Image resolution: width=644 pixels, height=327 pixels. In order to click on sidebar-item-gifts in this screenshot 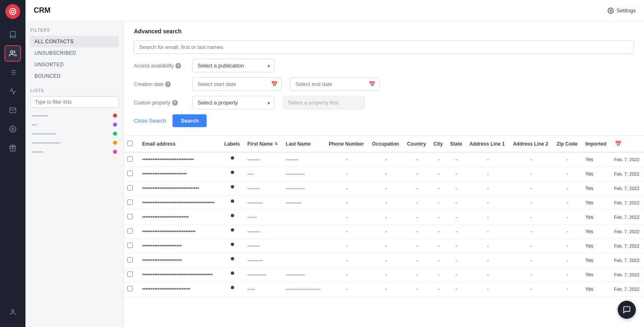, I will do `click(13, 148)`.